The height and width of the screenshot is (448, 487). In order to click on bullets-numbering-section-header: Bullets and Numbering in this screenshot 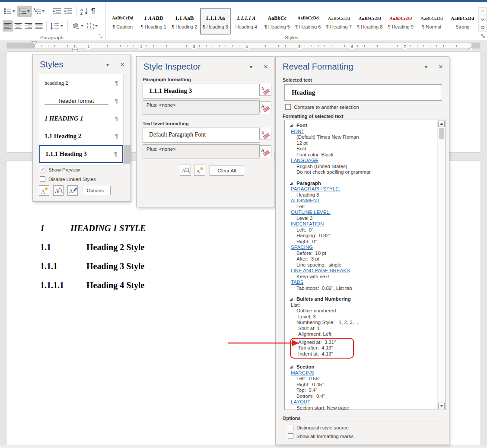, I will do `click(360, 299)`.